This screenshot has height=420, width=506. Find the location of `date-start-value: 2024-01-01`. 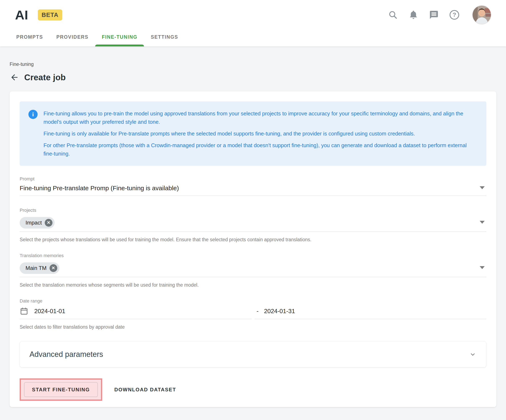

date-start-value: 2024-01-01 is located at coordinates (50, 311).